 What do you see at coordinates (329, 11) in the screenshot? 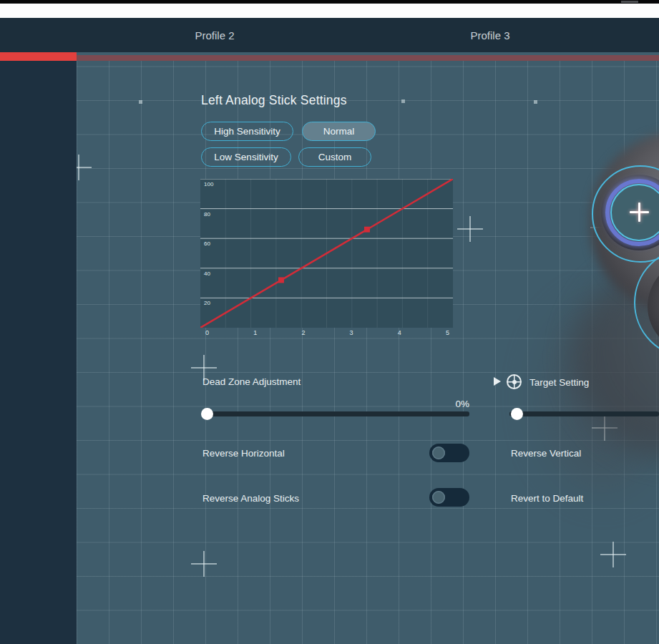
I see `browser-toolbar-strip` at bounding box center [329, 11].